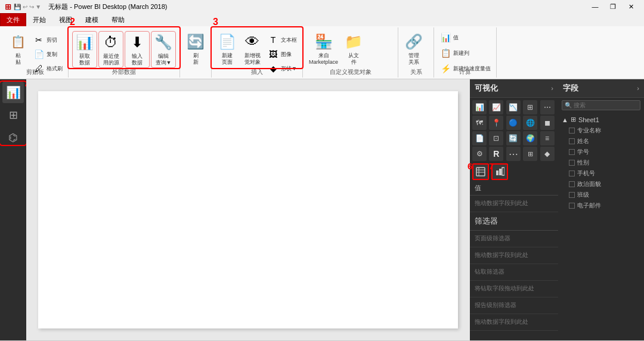  Describe the element at coordinates (456, 38) in the screenshot. I see `new-measure-label: 值` at that location.